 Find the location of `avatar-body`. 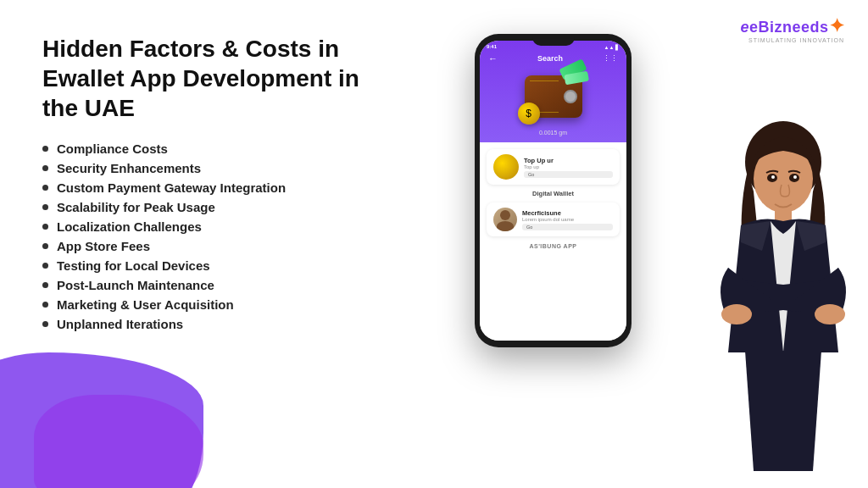

avatar-body is located at coordinates (505, 226).